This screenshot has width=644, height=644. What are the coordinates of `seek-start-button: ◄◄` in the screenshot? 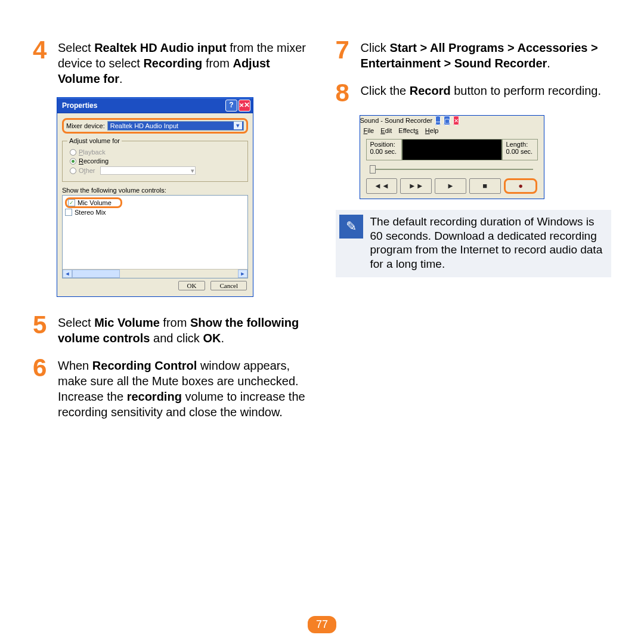 It's located at (382, 186).